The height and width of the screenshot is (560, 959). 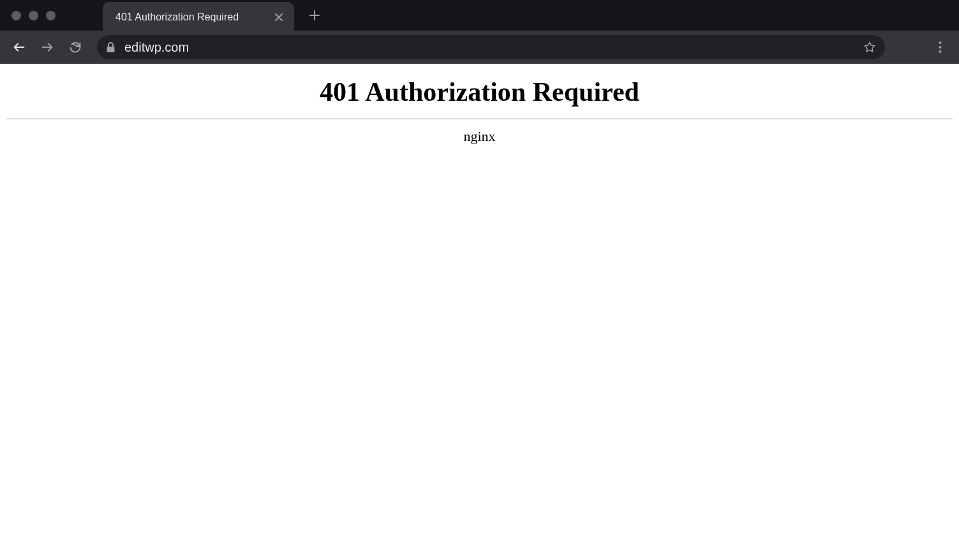 What do you see at coordinates (480, 136) in the screenshot?
I see `server-name: nginx` at bounding box center [480, 136].